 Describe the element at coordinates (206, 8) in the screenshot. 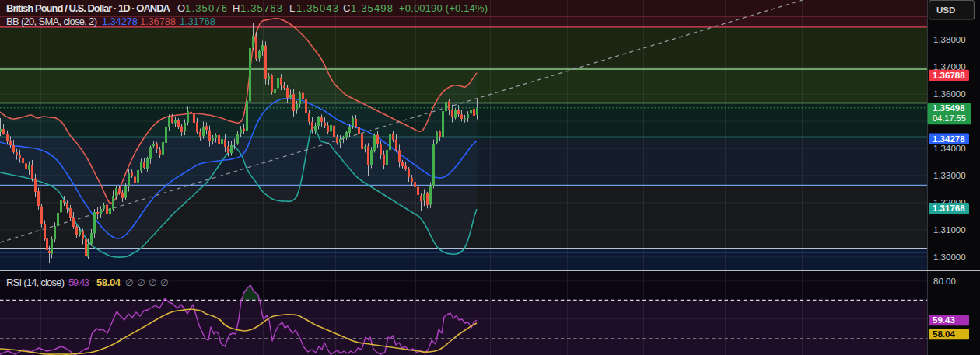

I see `svg-text: 1.35076` at that location.